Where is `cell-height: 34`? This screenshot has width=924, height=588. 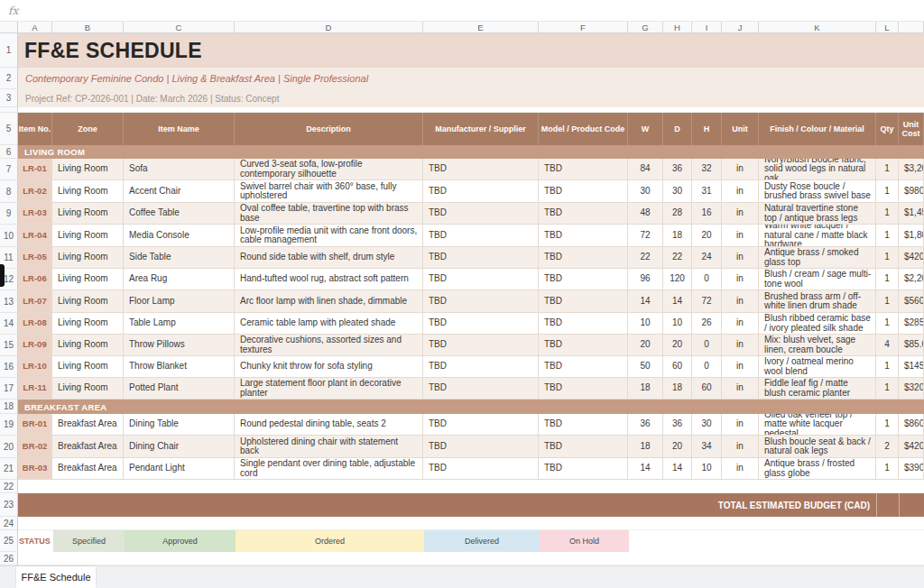 cell-height: 34 is located at coordinates (707, 447).